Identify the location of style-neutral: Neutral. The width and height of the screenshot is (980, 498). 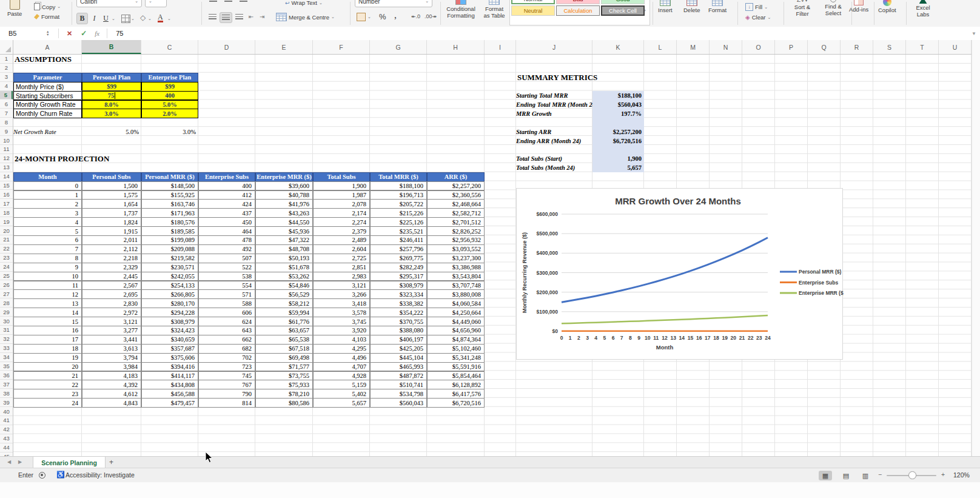
(533, 11).